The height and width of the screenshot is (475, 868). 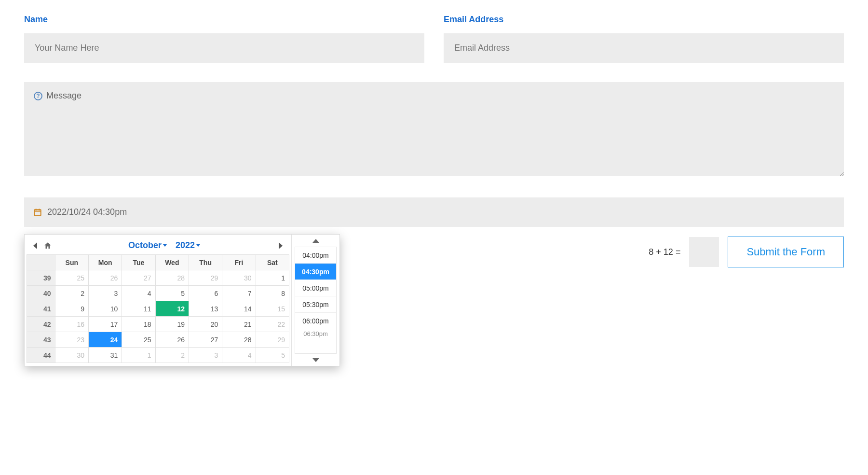 What do you see at coordinates (704, 252) in the screenshot?
I see `captcha-input` at bounding box center [704, 252].